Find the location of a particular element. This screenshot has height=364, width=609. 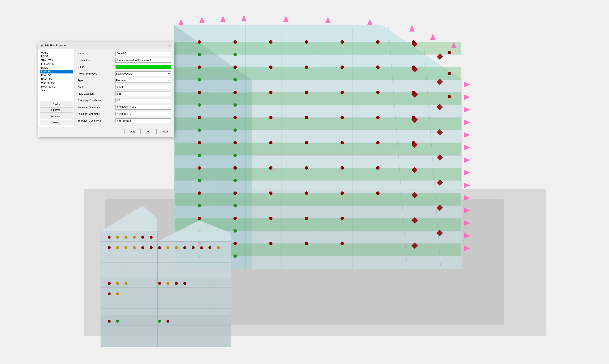

discharge-row: Discharge Coefficient: is located at coordinates (125, 101).